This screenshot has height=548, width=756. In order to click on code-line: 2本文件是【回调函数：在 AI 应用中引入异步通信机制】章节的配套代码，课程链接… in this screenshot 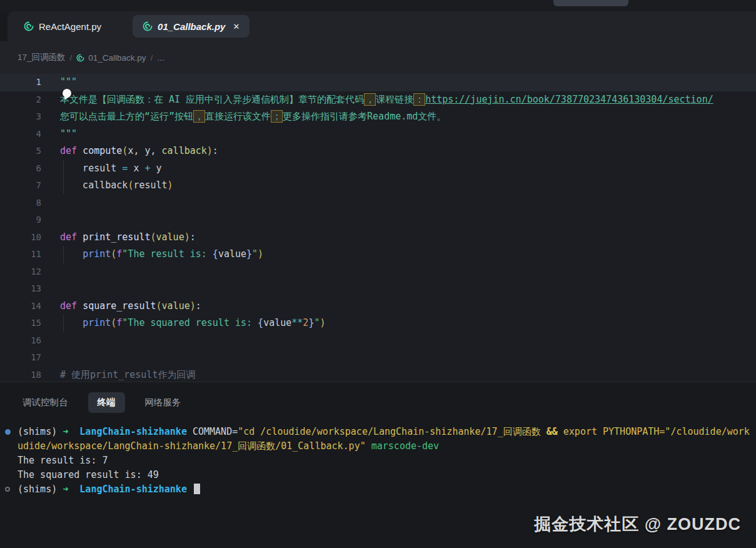, I will do `click(378, 100)`.